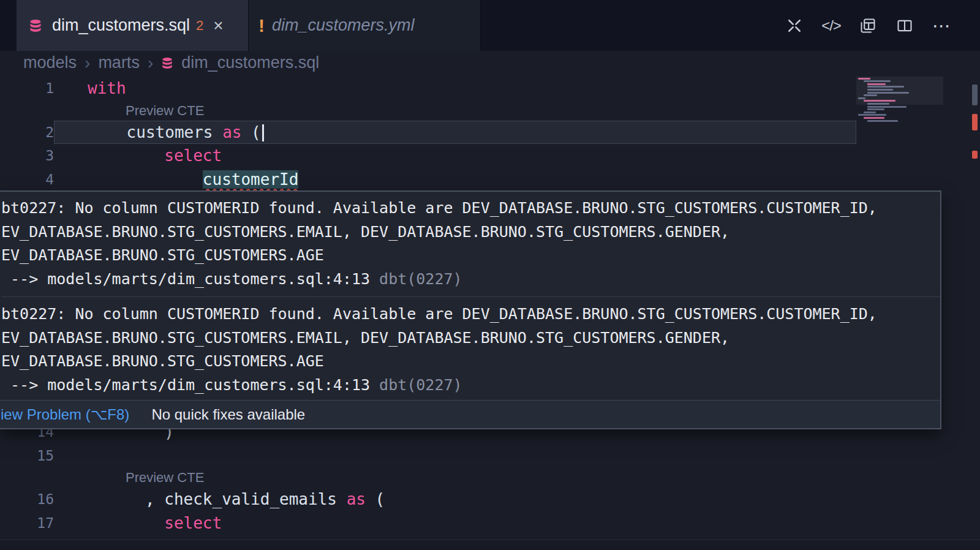  I want to click on tab-dim-customers-sql: dim_customers.sql 2 ×, so click(132, 26).